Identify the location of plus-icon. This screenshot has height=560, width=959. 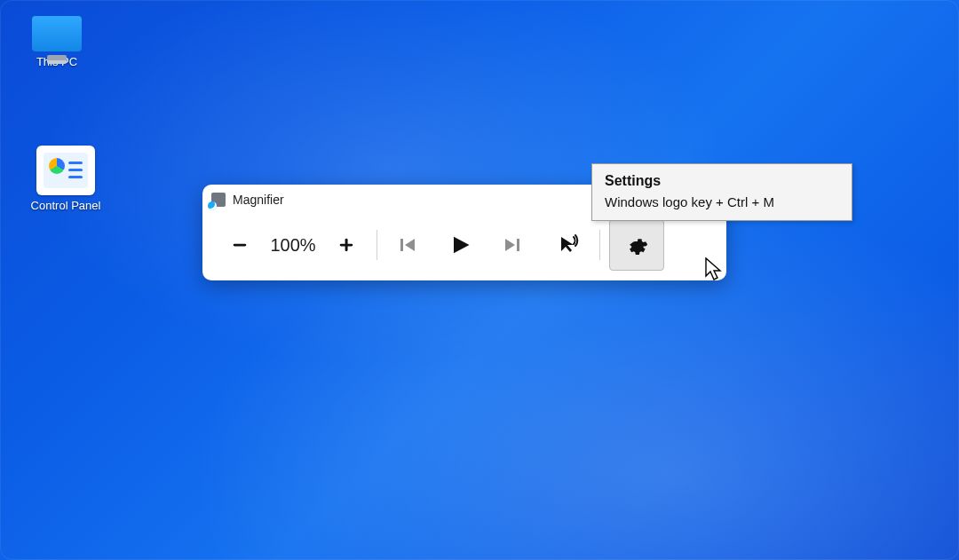
(346, 245).